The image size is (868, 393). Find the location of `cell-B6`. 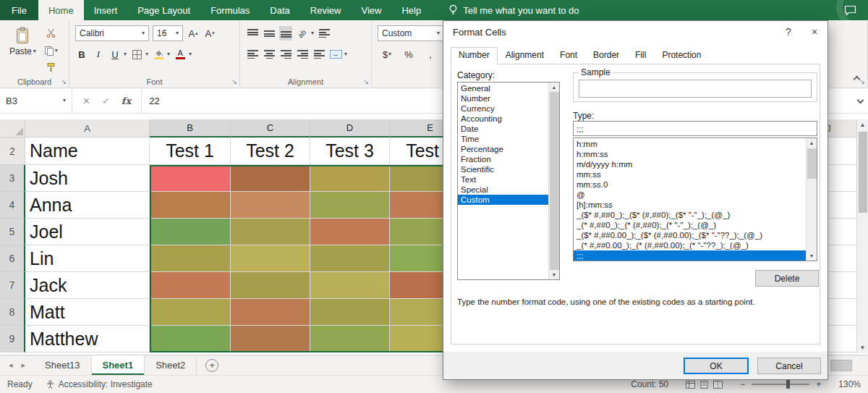

cell-B6 is located at coordinates (190, 259).